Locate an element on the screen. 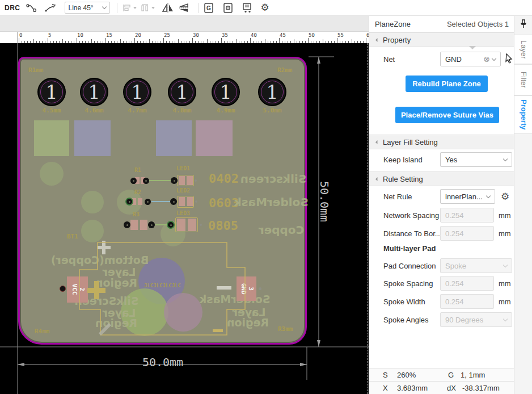  arc-tool-icon is located at coordinates (50, 8).